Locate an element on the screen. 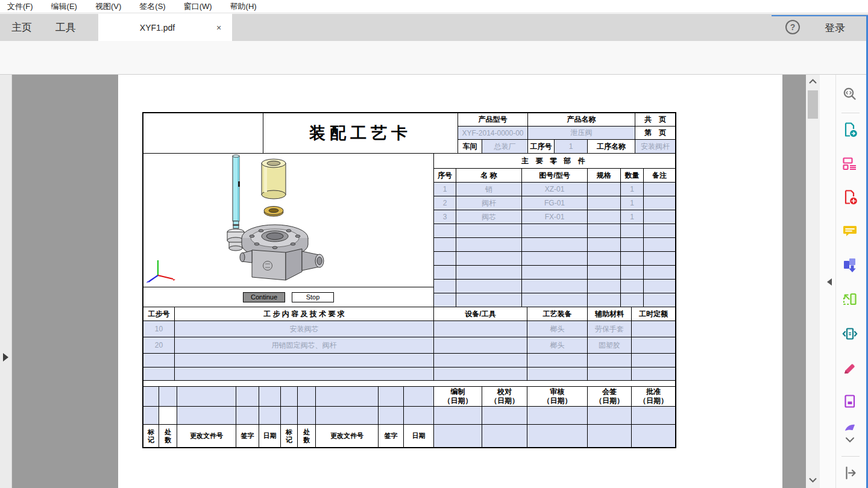  stop-button: Stop is located at coordinates (313, 298).